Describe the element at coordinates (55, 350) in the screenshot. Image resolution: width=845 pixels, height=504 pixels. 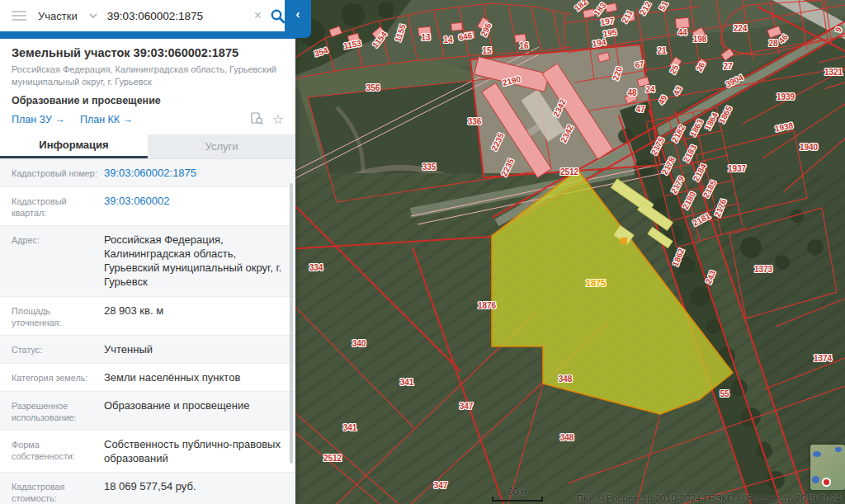
I see `row-label: Статус:` at that location.